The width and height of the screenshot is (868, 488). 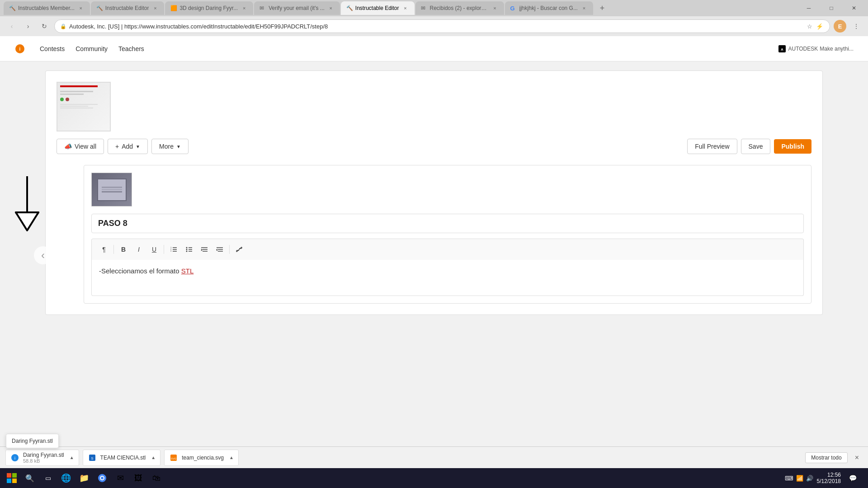 I want to click on indent-button, so click(x=204, y=249).